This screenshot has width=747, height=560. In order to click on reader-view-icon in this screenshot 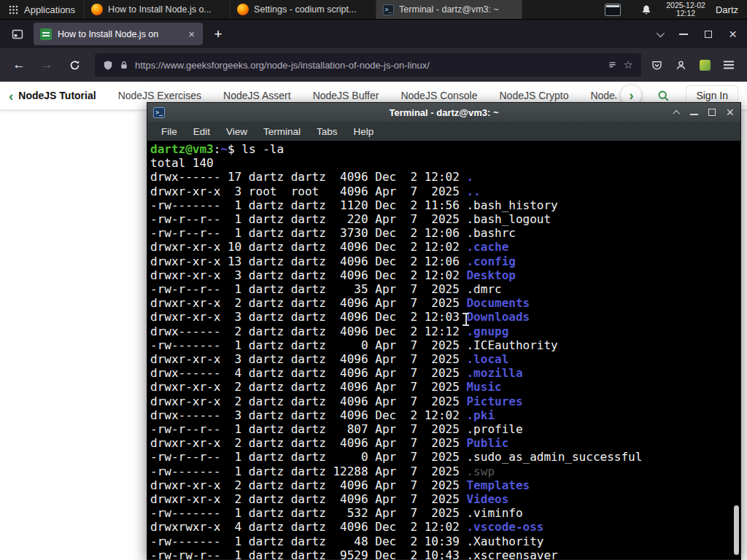, I will do `click(613, 66)`.